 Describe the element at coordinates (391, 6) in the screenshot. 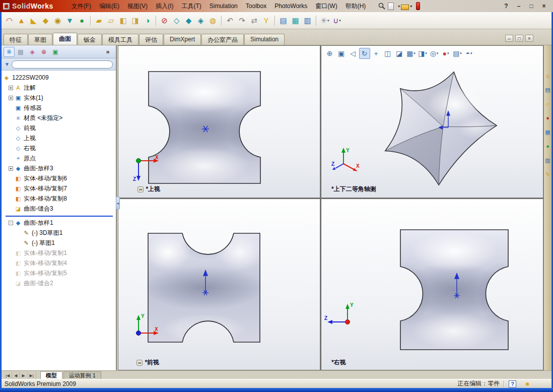

I see `new-document-icon` at that location.